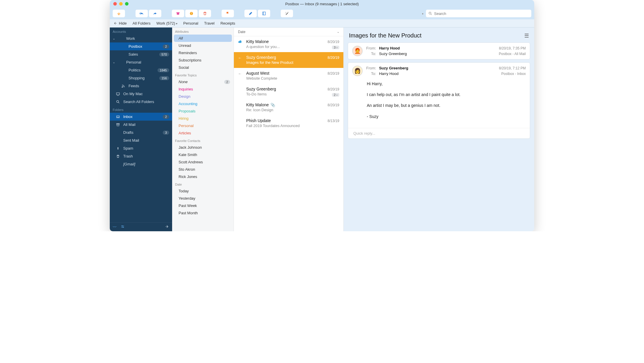  What do you see at coordinates (357, 51) in the screenshot?
I see `avatar: 🧑‍🦰` at bounding box center [357, 51].